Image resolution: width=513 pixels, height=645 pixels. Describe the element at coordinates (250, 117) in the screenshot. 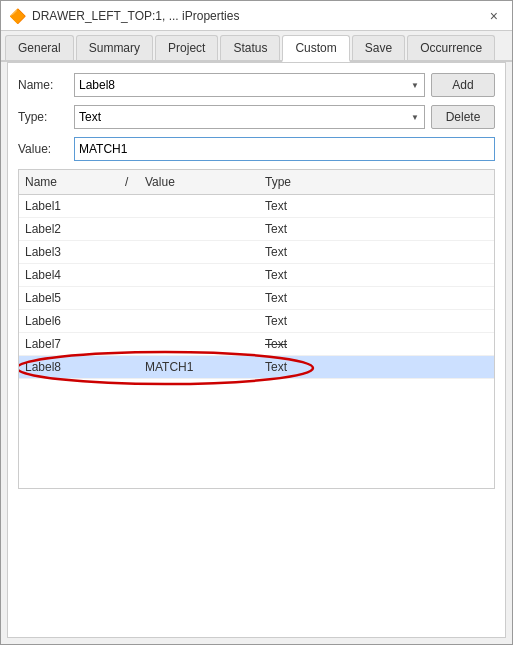

I see `type-dropdown: Text` at that location.